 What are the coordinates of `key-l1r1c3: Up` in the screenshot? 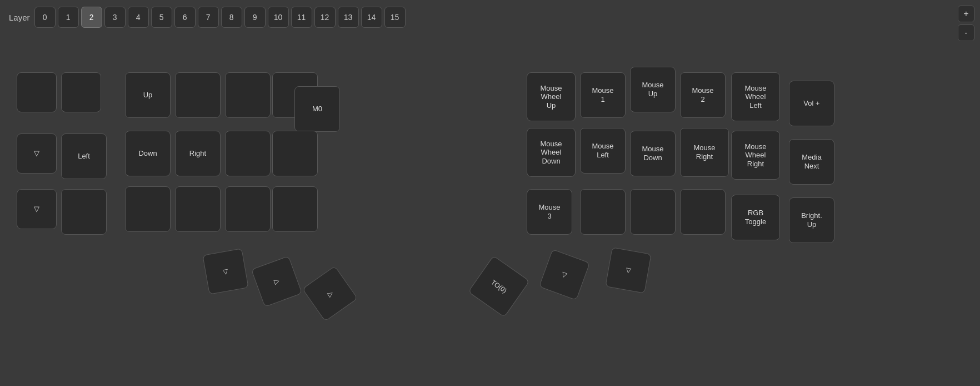 It's located at (148, 95).